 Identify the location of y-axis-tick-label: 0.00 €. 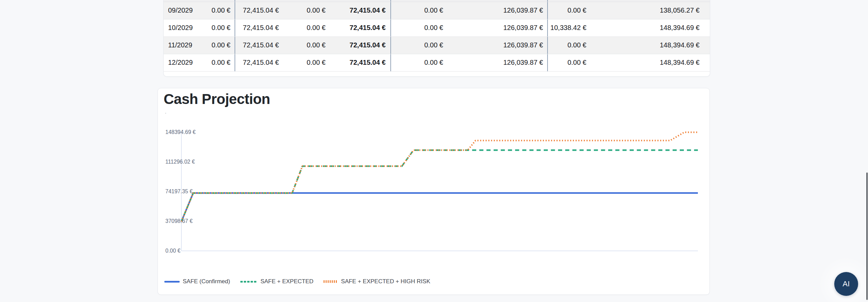
(193, 251).